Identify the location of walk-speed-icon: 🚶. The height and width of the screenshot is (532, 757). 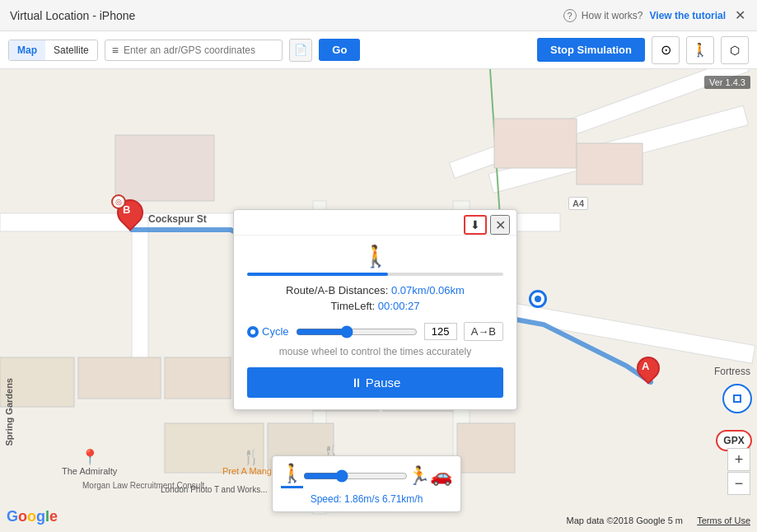
(292, 476).